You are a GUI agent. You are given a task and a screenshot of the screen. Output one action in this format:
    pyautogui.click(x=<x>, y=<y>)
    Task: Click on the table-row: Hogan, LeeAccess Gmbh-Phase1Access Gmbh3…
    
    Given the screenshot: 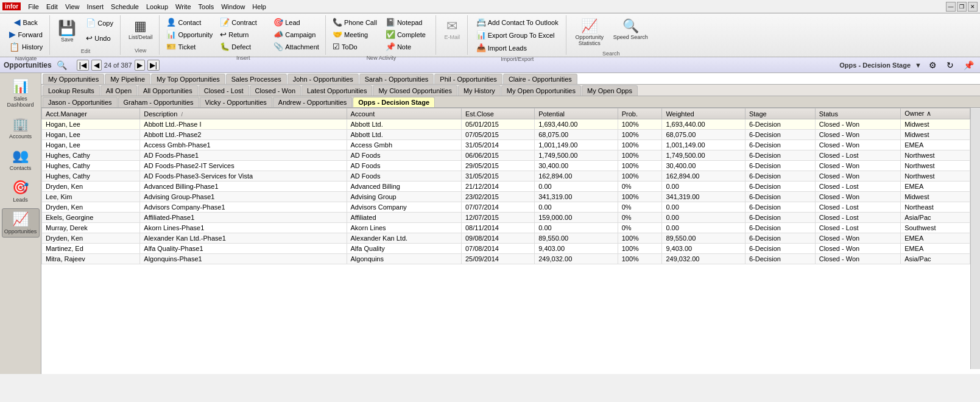 What is the action you would take?
    pyautogui.click(x=506, y=145)
    